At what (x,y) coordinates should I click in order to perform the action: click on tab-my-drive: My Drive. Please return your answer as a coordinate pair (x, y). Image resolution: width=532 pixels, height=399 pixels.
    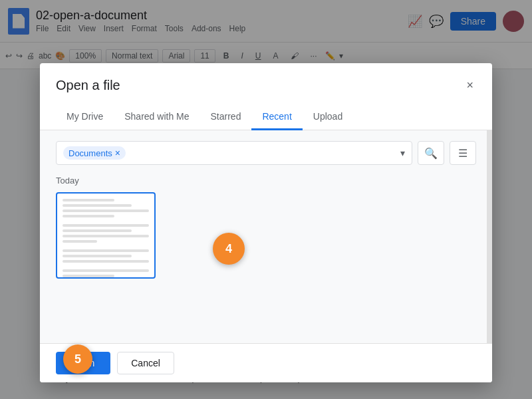
    Looking at the image, I should click on (85, 117).